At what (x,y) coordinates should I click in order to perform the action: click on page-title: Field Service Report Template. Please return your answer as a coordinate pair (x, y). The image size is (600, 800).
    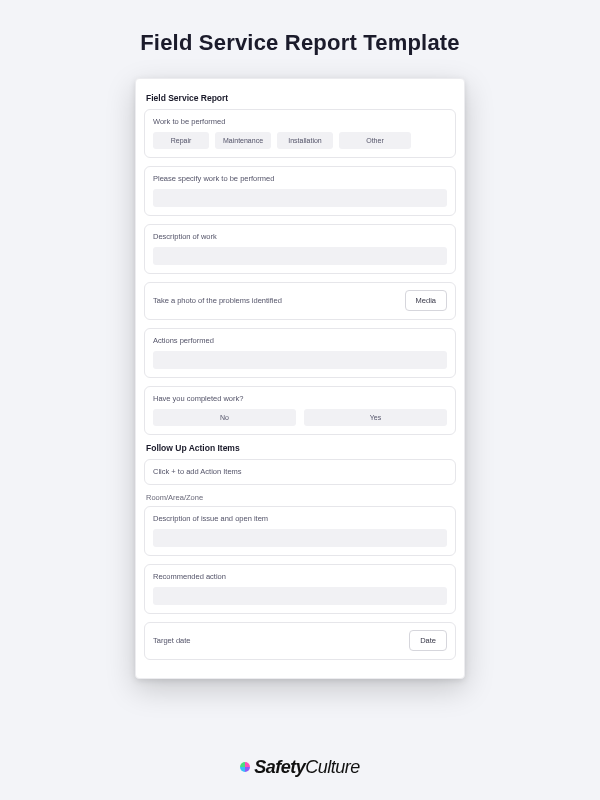
    Looking at the image, I should click on (300, 28).